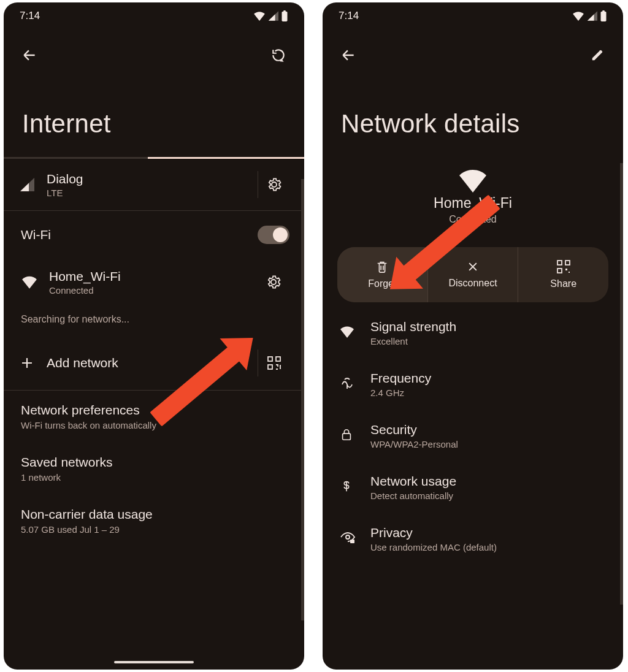 Image resolution: width=628 pixels, height=672 pixels. I want to click on disconnect-label: Disconnect, so click(472, 283).